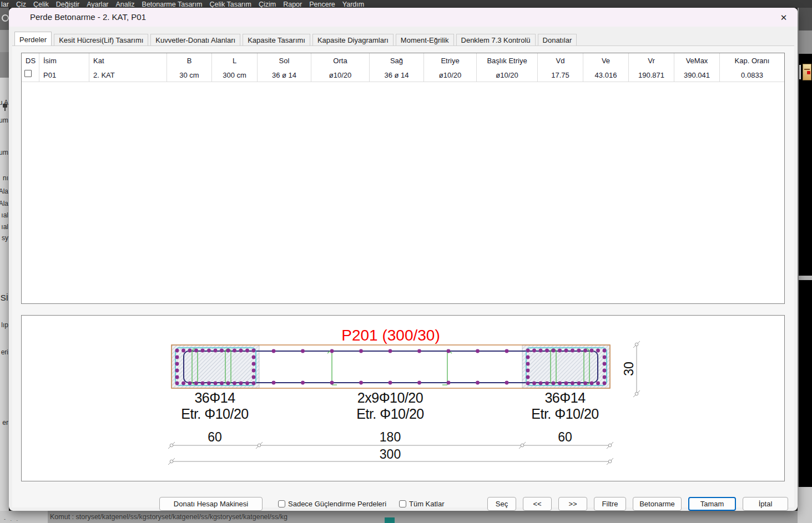 The width and height of the screenshot is (812, 523). Describe the element at coordinates (807, 72) in the screenshot. I see `section-tool-icon` at that location.